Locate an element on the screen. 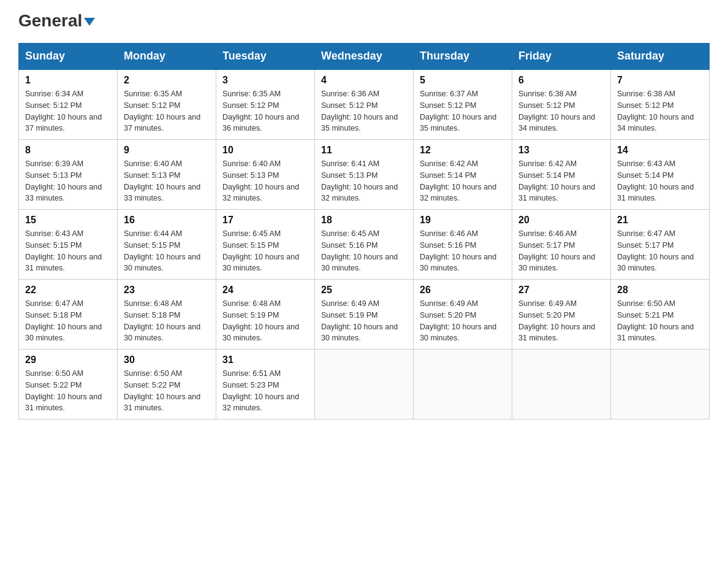  day-info: Sunrise: 6:45 AMSunset: 5:15 PMDaylight:… is located at coordinates (265, 251).